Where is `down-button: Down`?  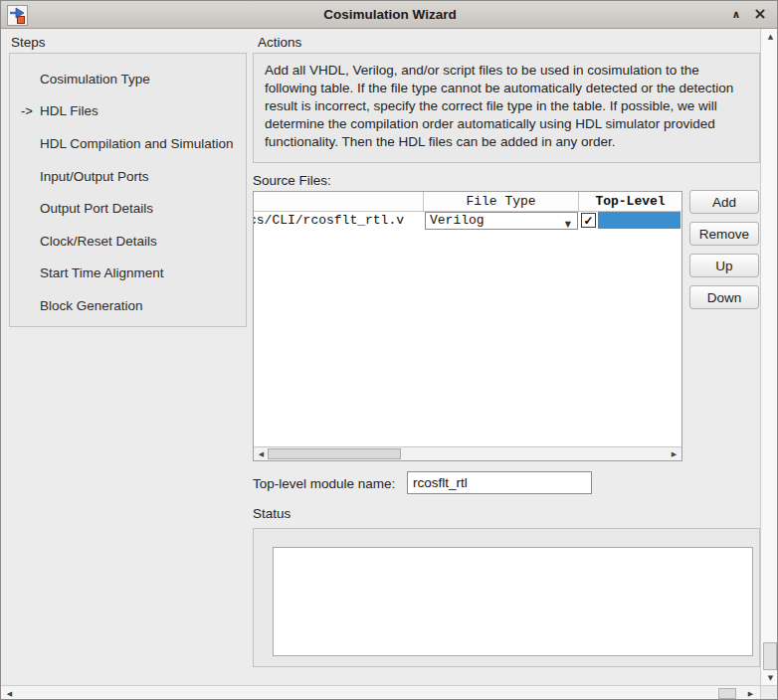 down-button: Down is located at coordinates (724, 297).